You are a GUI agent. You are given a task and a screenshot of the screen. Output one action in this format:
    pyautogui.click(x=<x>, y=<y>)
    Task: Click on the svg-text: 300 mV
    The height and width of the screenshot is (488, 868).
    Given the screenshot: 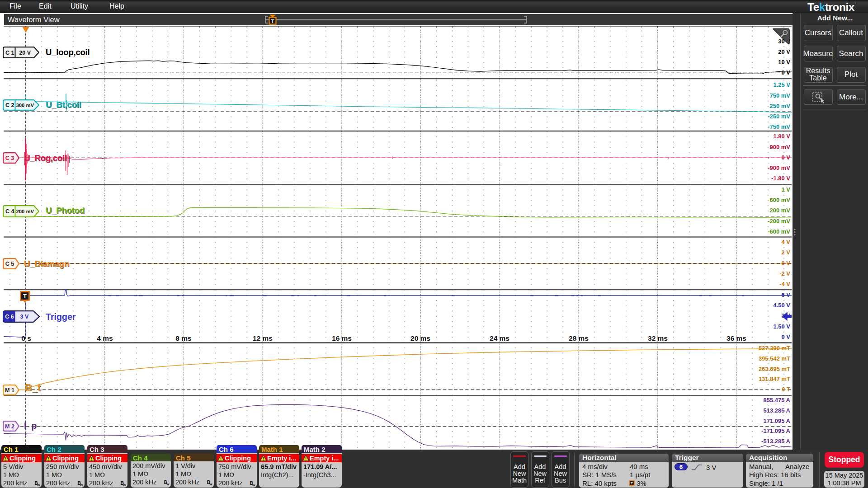 What is the action you would take?
    pyautogui.click(x=25, y=105)
    